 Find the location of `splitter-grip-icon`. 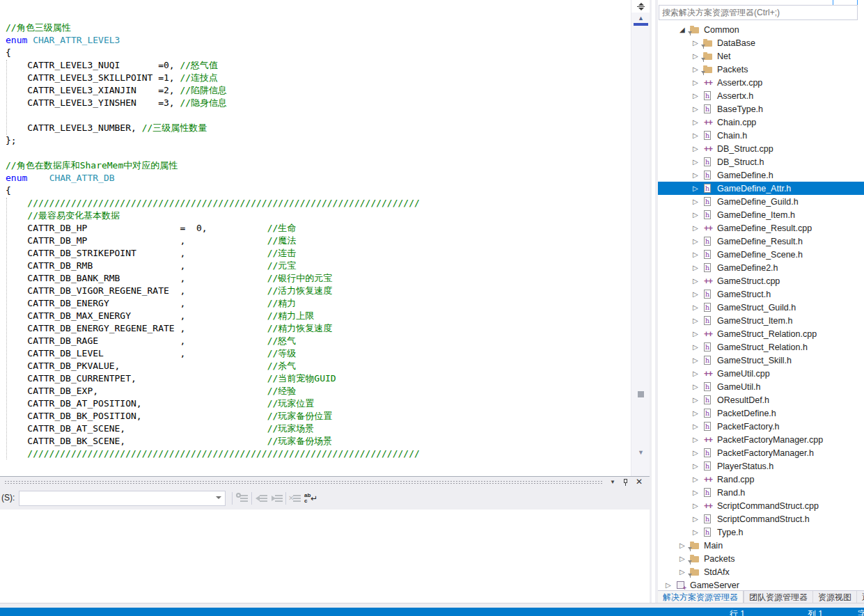

splitter-grip-icon is located at coordinates (641, 6).